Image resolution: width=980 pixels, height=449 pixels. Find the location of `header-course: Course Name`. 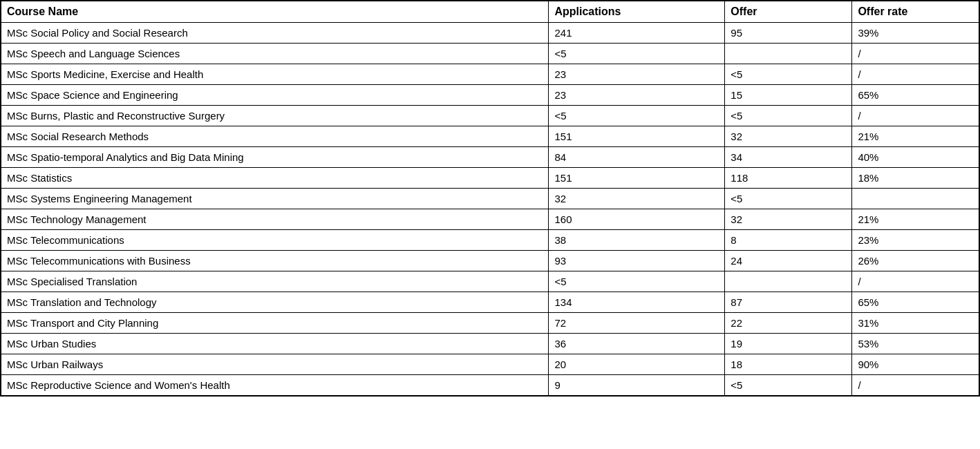

header-course: Course Name is located at coordinates (275, 12).